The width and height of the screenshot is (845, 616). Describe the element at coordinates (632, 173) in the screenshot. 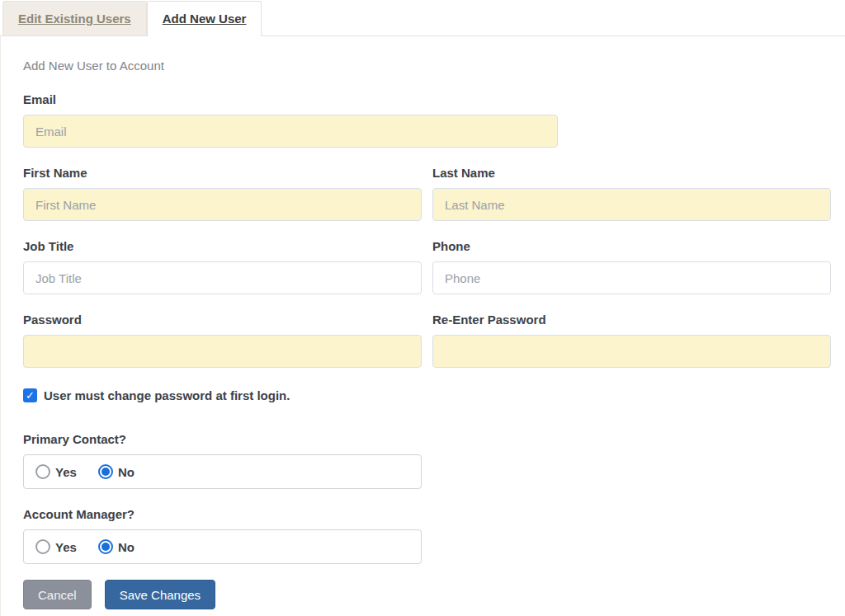

I see `last-name-label: Last Name` at that location.